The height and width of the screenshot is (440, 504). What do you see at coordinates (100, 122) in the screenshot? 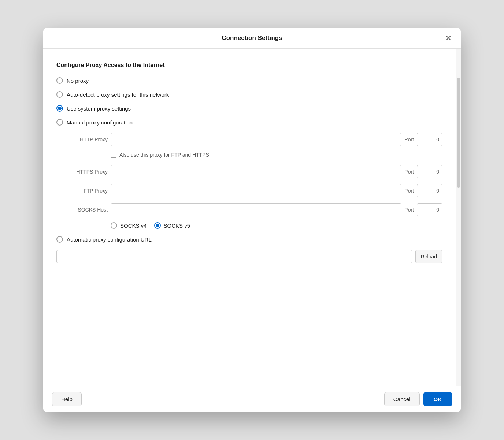
I see `radio-manual-proxy-label: Manual proxy configuration` at bounding box center [100, 122].